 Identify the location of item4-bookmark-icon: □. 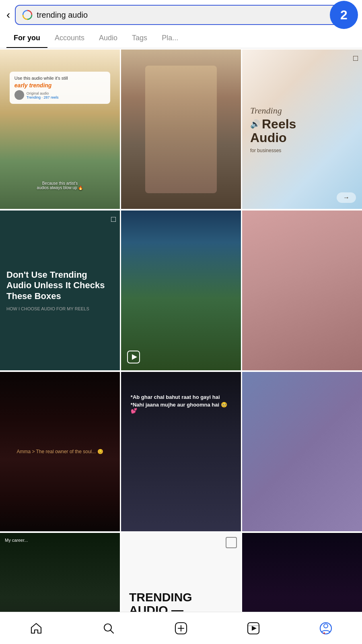
(113, 219).